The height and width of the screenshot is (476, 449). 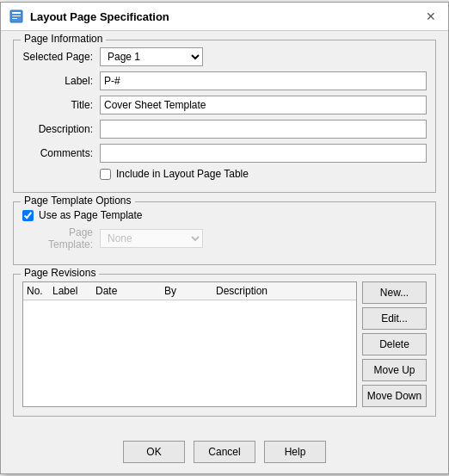 What do you see at coordinates (61, 57) in the screenshot?
I see `selected-page-label: Selected Page:` at bounding box center [61, 57].